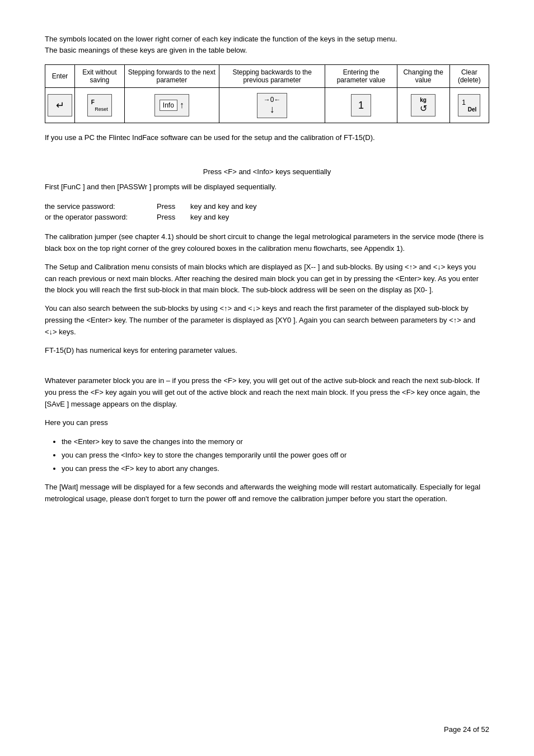 The height and width of the screenshot is (756, 534). I want to click on key-forward-cell: Info ↑, so click(171, 105).